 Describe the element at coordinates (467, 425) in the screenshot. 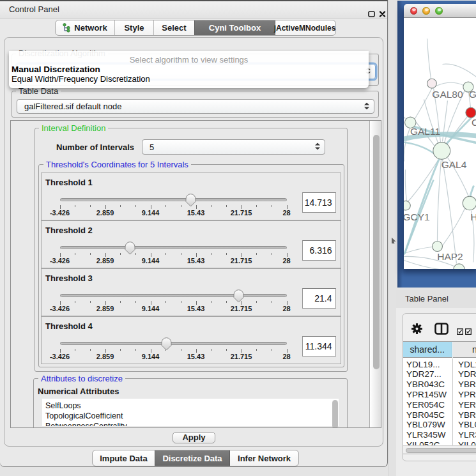

I see `cell-name: YBL0` at that location.